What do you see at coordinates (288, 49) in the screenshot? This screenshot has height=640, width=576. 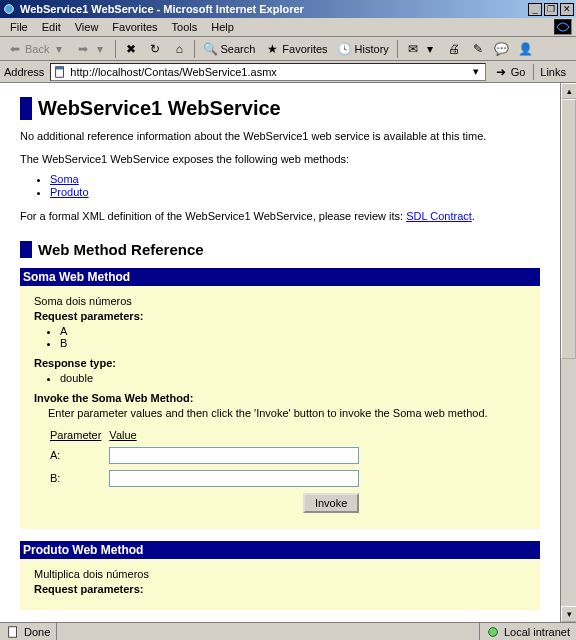 I see `toolbar: ⬅ Back ▾ ➡ ▾ ✖ ↻ ⌂ 🔍 Search ★ Favorites …` at bounding box center [288, 49].